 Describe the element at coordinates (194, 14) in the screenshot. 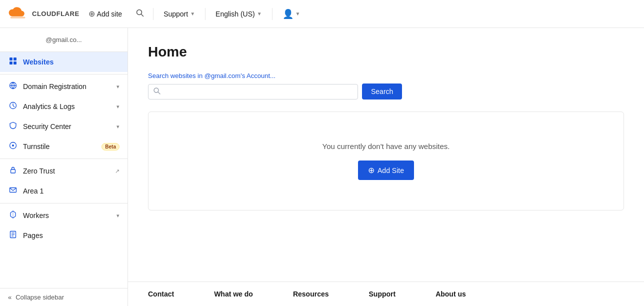

I see `topnav-actions: ⊕ Add site Support ▼ English (US) ▼ 👤 ▼` at that location.